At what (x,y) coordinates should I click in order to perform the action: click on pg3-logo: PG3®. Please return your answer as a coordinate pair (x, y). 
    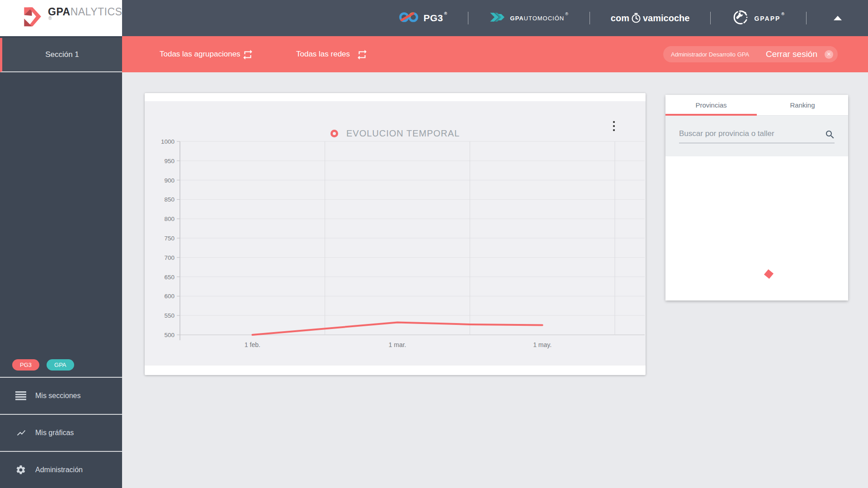
    Looking at the image, I should click on (423, 18).